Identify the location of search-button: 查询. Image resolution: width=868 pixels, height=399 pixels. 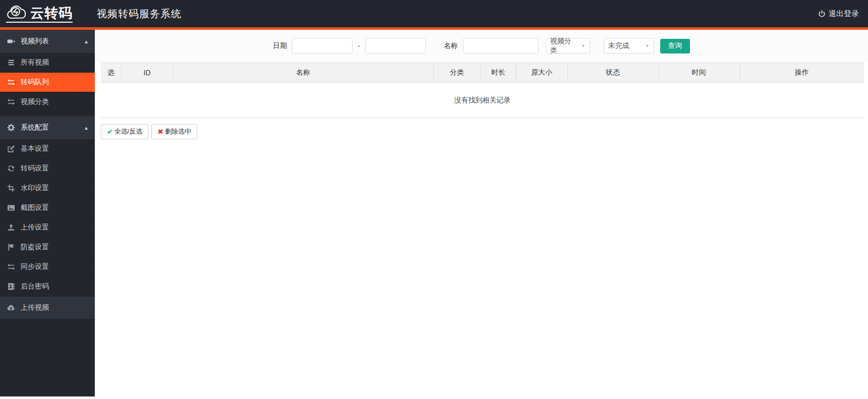
(675, 46).